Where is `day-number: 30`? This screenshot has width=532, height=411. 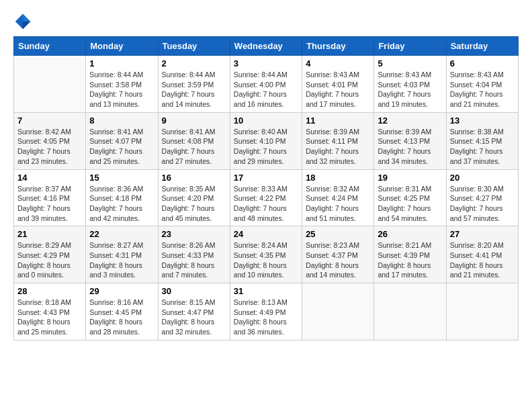 day-number: 30 is located at coordinates (194, 291).